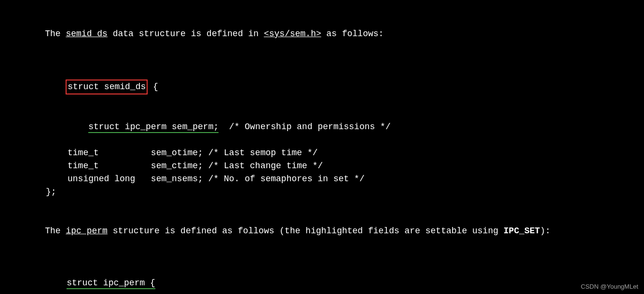 The width and height of the screenshot is (644, 294). What do you see at coordinates (322, 166) in the screenshot?
I see `struct-field: time_t sem_ctime; /* Last change time */` at bounding box center [322, 166].